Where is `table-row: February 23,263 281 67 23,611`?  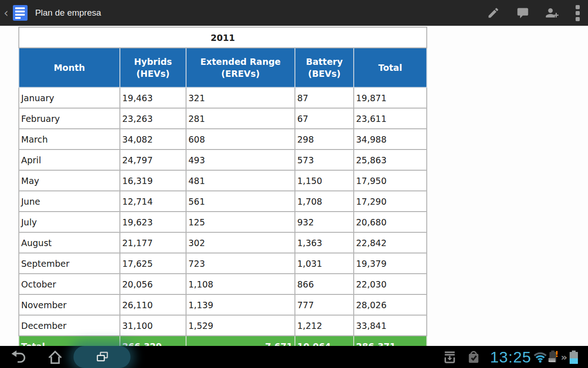
table-row: February 23,263 281 67 23,611 is located at coordinates (223, 119).